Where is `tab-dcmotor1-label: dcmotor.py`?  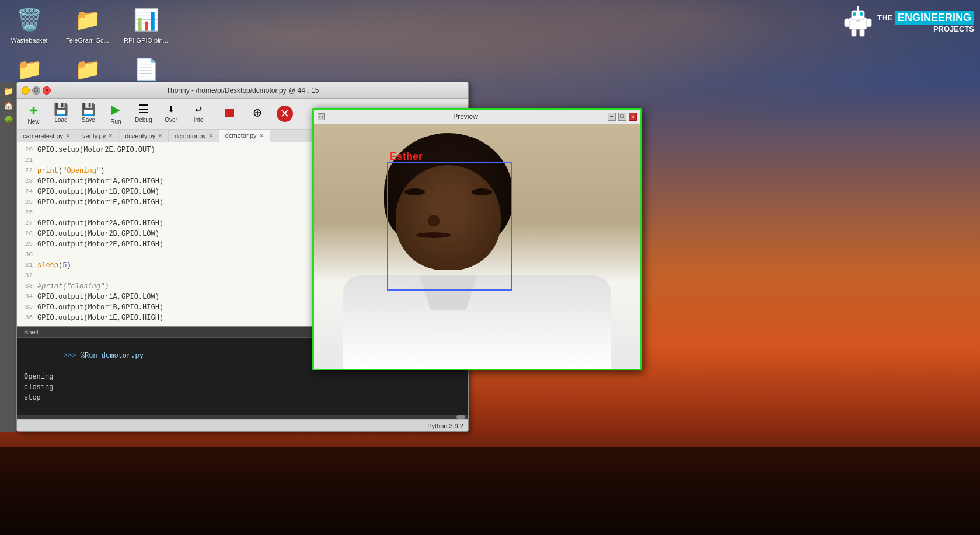
tab-dcmotor1-label: dcmotor.py is located at coordinates (190, 136).